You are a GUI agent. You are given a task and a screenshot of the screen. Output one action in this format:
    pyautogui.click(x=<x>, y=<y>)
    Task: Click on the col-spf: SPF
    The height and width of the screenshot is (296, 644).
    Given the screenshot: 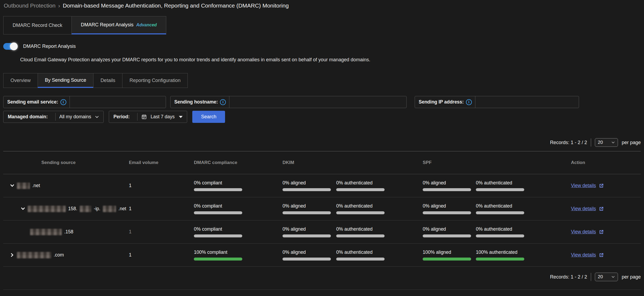 What is the action you would take?
    pyautogui.click(x=447, y=163)
    